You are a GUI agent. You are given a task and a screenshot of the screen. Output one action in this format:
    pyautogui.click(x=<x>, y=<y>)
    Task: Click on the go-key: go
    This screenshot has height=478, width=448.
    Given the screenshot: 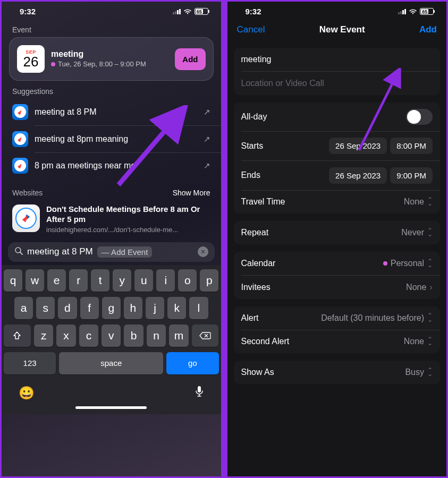 What is the action you would take?
    pyautogui.click(x=192, y=363)
    